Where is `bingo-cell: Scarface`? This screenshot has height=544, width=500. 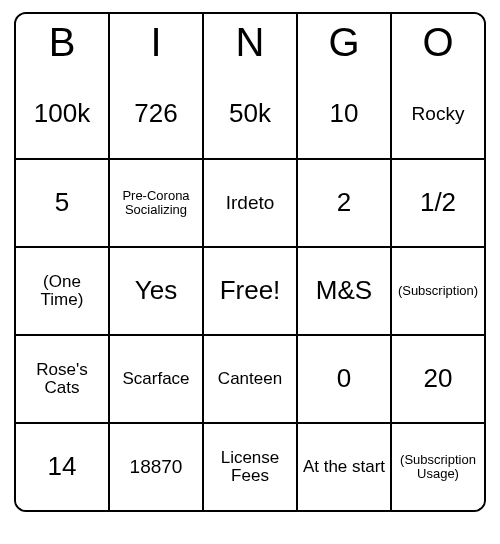
bingo-cell: Scarface is located at coordinates (155, 378).